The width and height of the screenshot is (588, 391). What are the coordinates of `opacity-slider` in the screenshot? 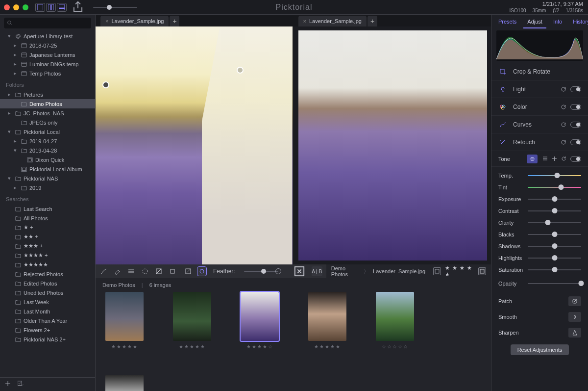 It's located at (555, 284).